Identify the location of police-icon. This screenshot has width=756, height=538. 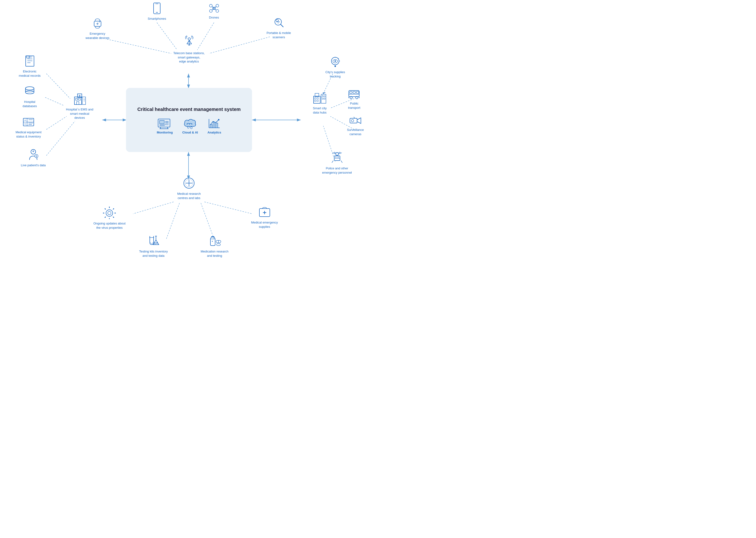
(337, 158).